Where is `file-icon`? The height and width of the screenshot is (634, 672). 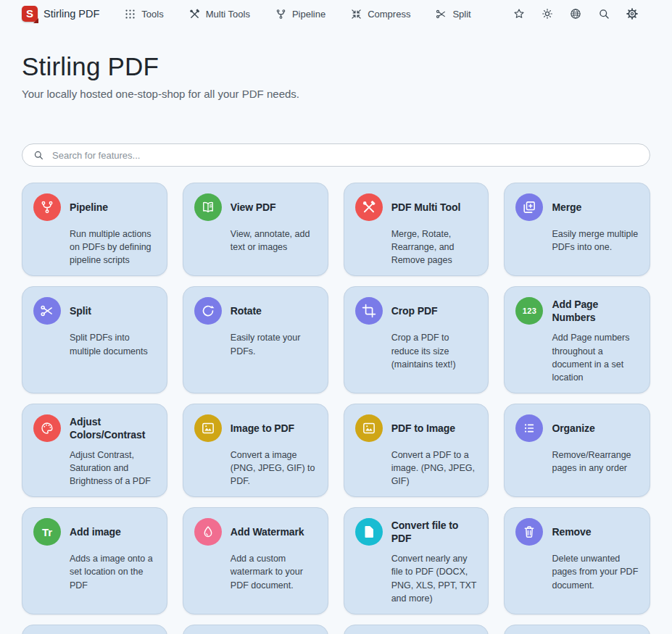
file-icon is located at coordinates (369, 532).